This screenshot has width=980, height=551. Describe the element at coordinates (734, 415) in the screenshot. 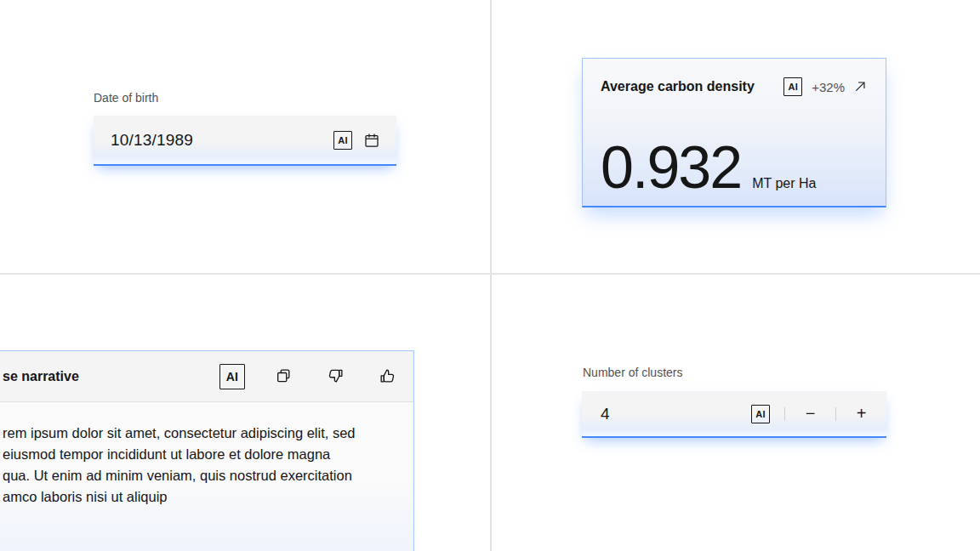

I see `number-of-clusters-input: 4 AI − +` at that location.